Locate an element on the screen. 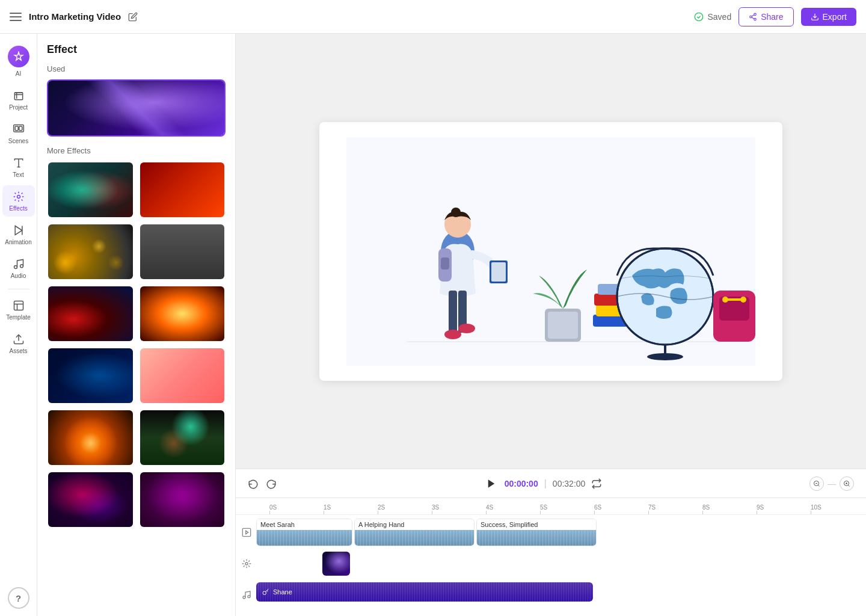 Image resolution: width=866 pixels, height=616 pixels. sidebar-item-effects: Effects is located at coordinates (19, 201).